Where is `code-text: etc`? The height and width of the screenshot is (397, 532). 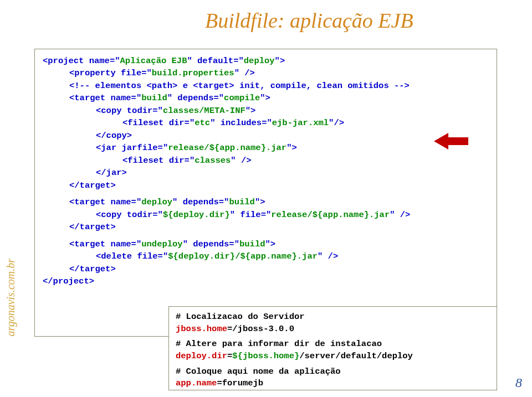 code-text: etc is located at coordinates (202, 123).